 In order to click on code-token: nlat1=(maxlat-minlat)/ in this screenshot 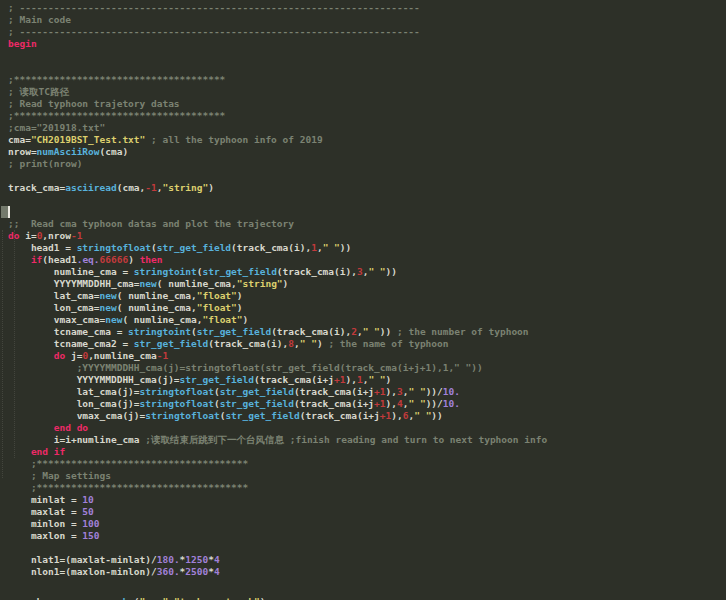, I will do `click(82, 560)`.